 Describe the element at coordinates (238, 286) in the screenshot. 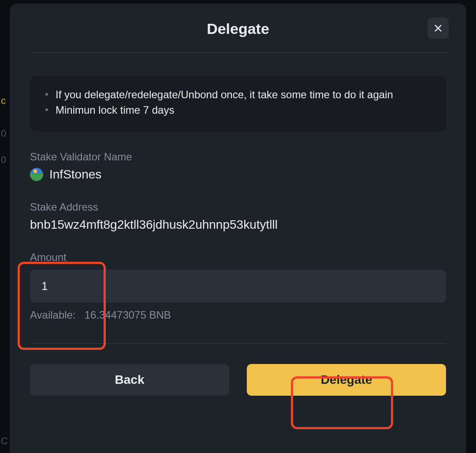

I see `amount-section: Amount Available: 16.34473075 BNB` at that location.